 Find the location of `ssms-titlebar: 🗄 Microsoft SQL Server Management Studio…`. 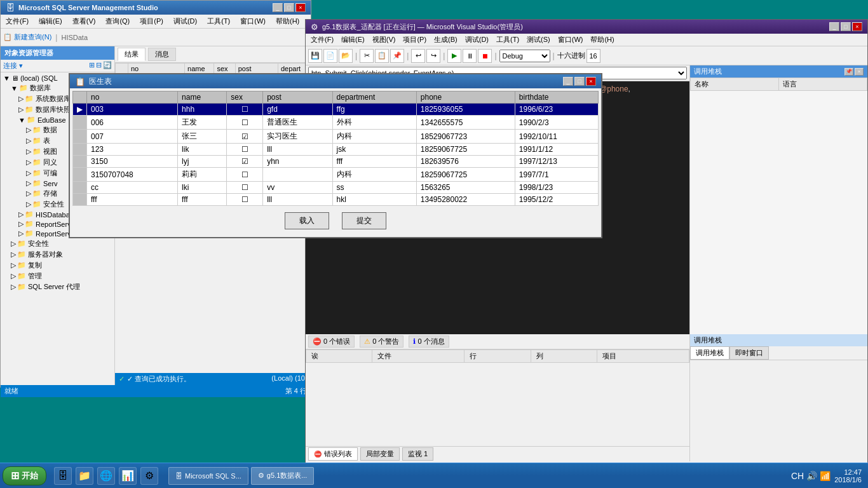

ssms-titlebar: 🗄 Microsoft SQL Server Management Studio… is located at coordinates (156, 8).